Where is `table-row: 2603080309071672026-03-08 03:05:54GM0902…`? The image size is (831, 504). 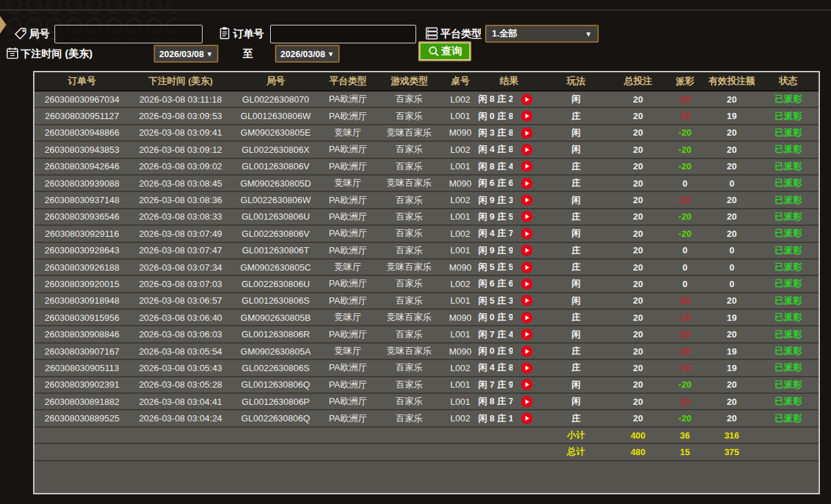 table-row: 2603080309071672026-03-08 03:05:54GM0902… is located at coordinates (427, 351).